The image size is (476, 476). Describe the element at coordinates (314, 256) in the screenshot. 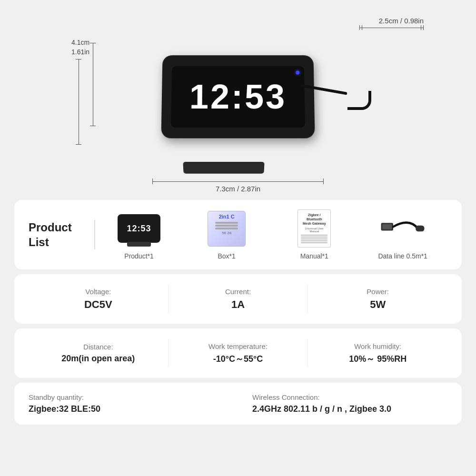

I see `product-manual-label: Manual*1` at that location.